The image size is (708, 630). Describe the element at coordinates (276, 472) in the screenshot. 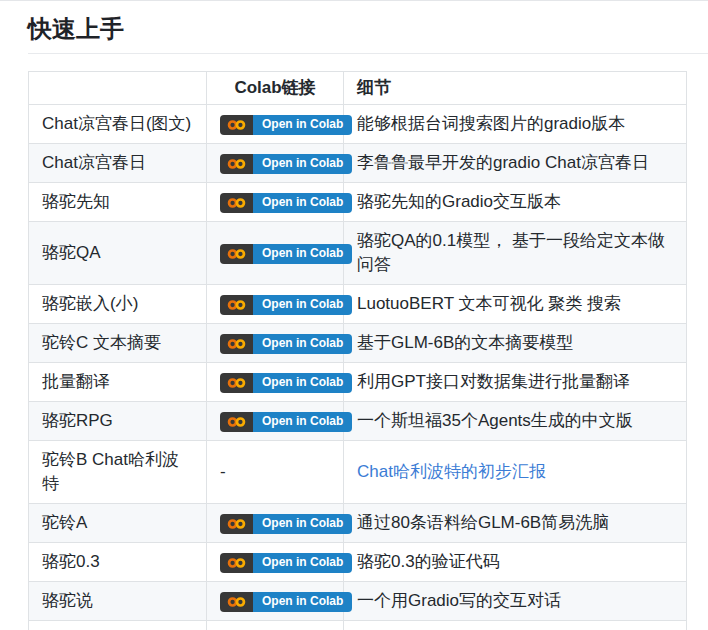

I see `colab-link-cell: -` at that location.